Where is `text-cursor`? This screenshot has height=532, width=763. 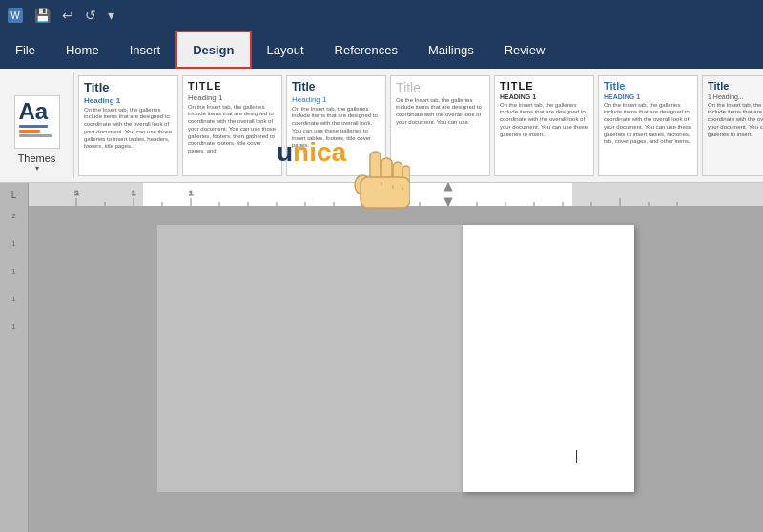 text-cursor is located at coordinates (576, 457).